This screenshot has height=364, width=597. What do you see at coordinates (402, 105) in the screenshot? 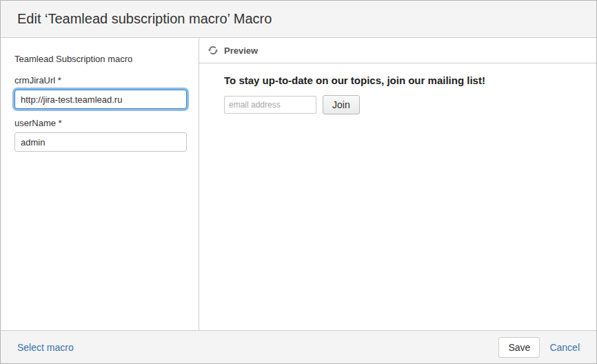
I see `join-row: Join` at bounding box center [402, 105].